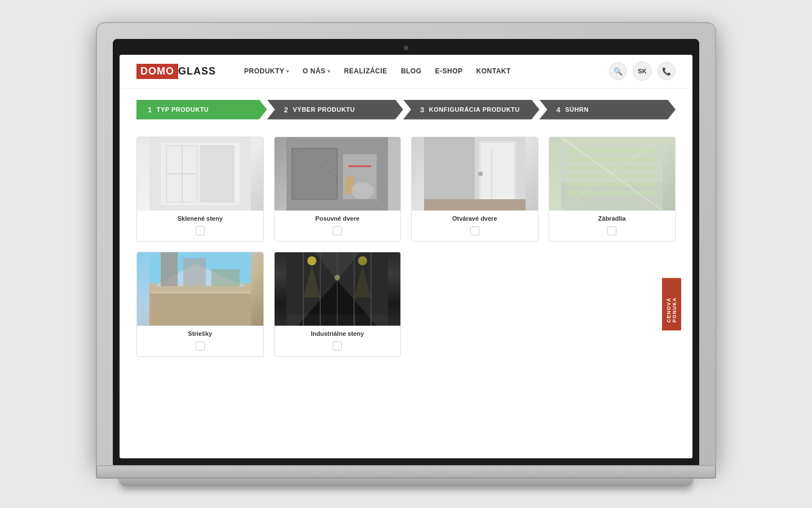 The image size is (812, 508). What do you see at coordinates (200, 189) in the screenshot?
I see `product-sklenene: Sklenené steny` at bounding box center [200, 189].